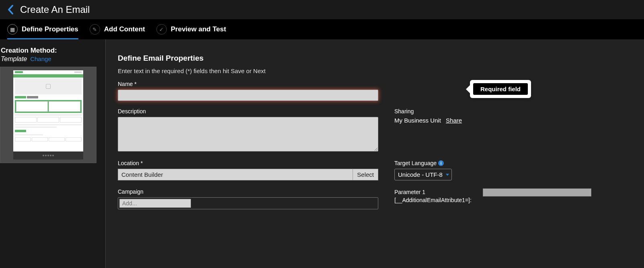 The image size is (644, 268). What do you see at coordinates (513, 111) in the screenshot?
I see `sharing-label: Sharing` at bounding box center [513, 111].